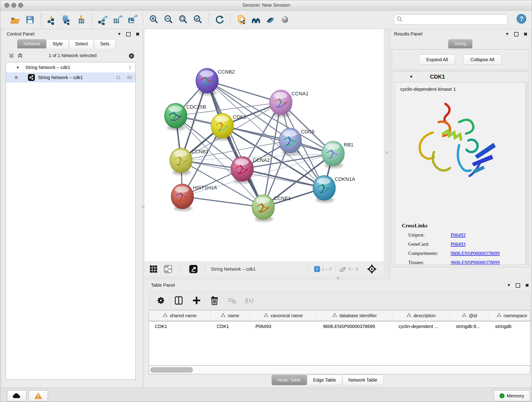 The height and width of the screenshot is (402, 532). What do you see at coordinates (71, 67) in the screenshot?
I see `network-tree-root-row: ▼ String Network – cdk1 1` at bounding box center [71, 67].